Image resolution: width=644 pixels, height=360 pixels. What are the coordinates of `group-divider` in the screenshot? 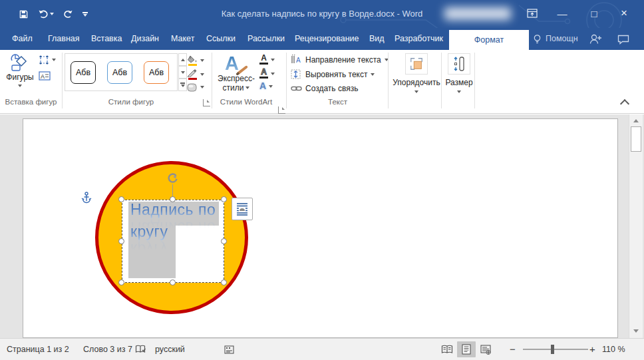 It's located at (212, 81).